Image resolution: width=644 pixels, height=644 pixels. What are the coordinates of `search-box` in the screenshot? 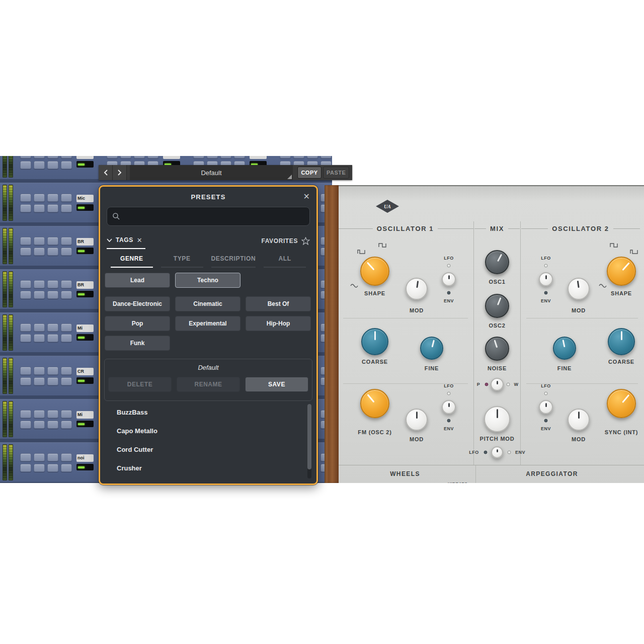 It's located at (208, 216).